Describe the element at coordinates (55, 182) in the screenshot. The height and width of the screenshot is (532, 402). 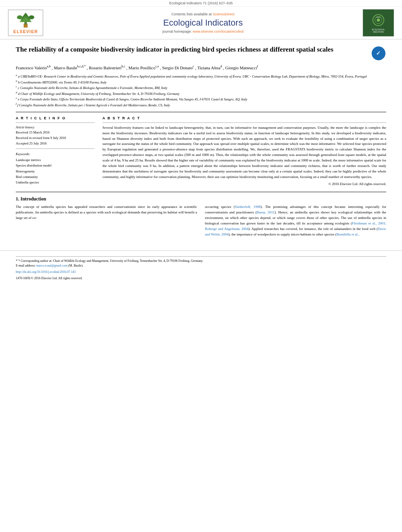
I see `keyword-5: Umbrella species` at that location.